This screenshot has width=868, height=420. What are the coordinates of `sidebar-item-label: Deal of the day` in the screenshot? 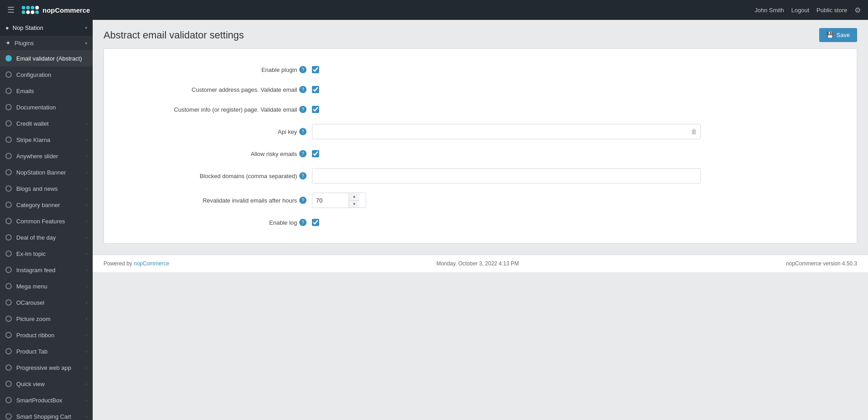 It's located at (36, 238).